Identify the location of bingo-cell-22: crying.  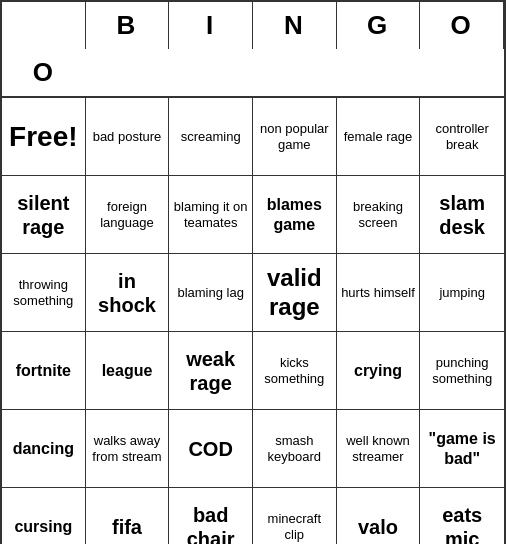
(379, 371).